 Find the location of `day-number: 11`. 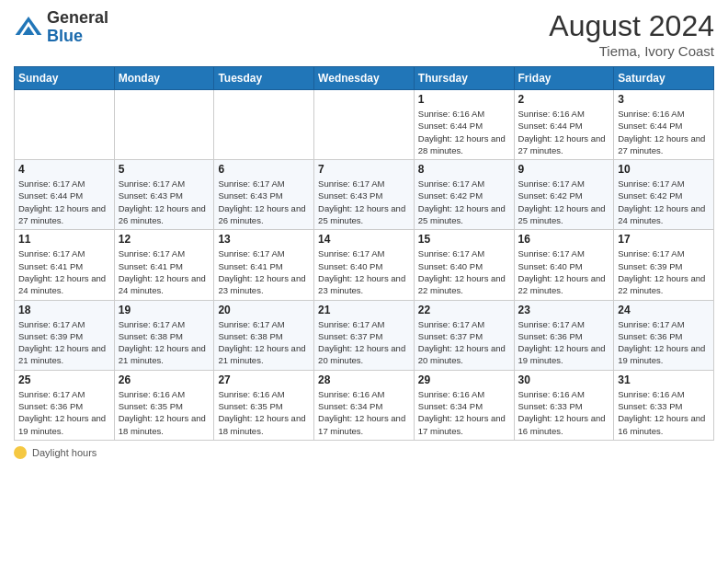

day-number: 11 is located at coordinates (64, 239).